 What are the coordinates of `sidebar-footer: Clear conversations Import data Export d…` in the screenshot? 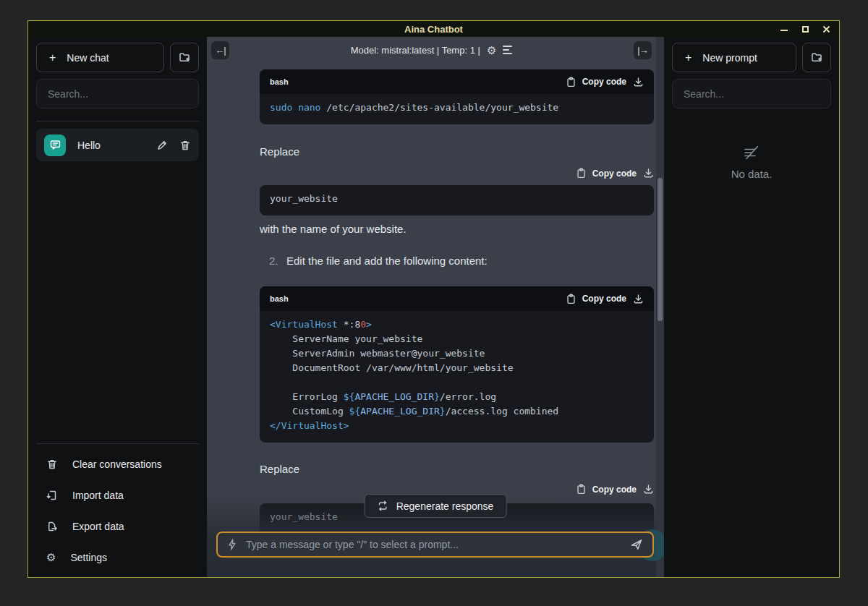 It's located at (117, 508).